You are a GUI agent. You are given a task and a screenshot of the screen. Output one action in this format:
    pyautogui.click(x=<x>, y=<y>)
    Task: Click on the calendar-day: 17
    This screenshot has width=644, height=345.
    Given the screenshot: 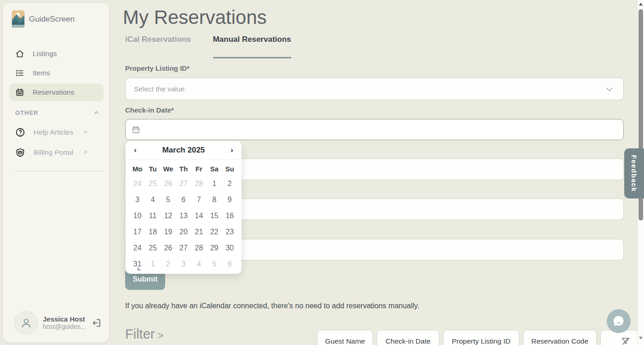 What is the action you would take?
    pyautogui.click(x=137, y=232)
    